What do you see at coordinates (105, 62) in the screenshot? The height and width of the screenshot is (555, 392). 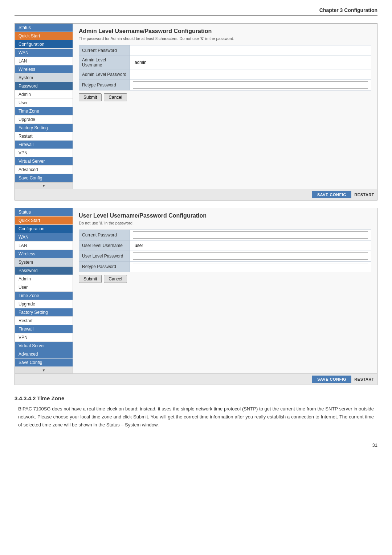 I see `form-label: Admin Level Username` at bounding box center [105, 62].